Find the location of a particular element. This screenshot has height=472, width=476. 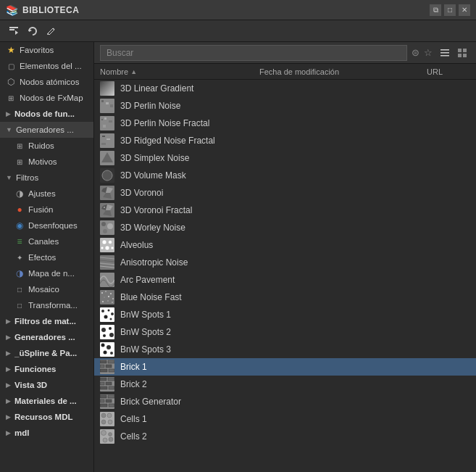

list-item: BnW Spots 3 is located at coordinates (285, 349).